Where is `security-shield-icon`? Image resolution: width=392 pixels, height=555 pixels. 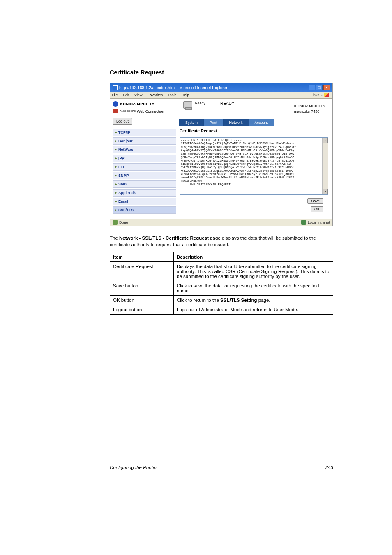
security-shield-icon is located at coordinates (327, 95).